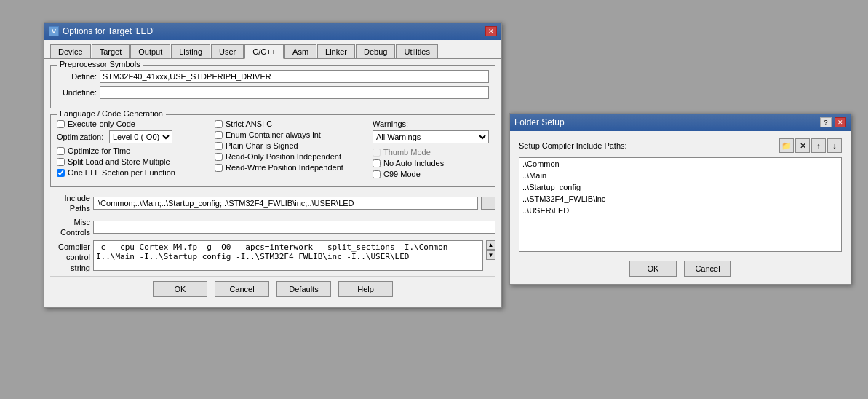  What do you see at coordinates (150, 51) in the screenshot?
I see `tab-output: Output` at bounding box center [150, 51].